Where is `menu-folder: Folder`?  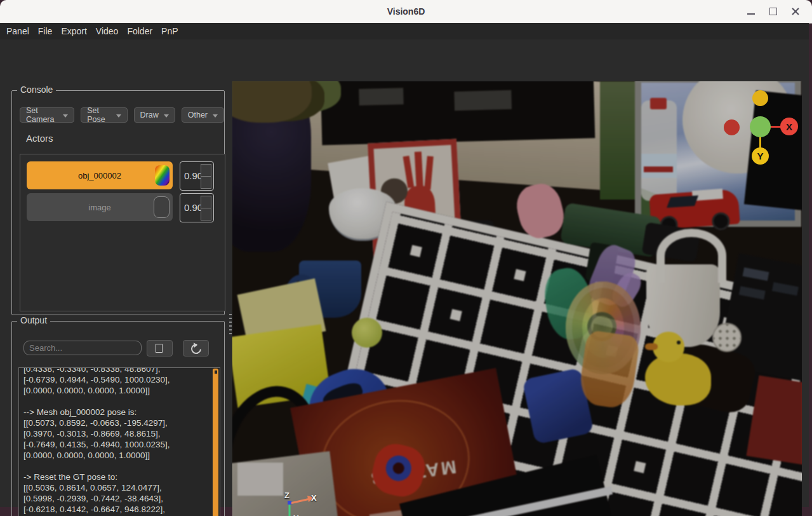
menu-folder: Folder is located at coordinates (140, 31).